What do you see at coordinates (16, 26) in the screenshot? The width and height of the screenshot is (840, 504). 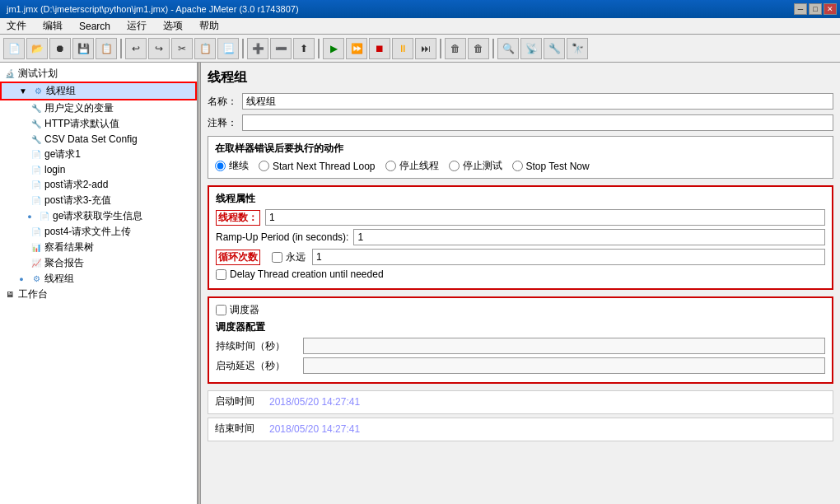 I see `menu-file: 文件` at bounding box center [16, 26].